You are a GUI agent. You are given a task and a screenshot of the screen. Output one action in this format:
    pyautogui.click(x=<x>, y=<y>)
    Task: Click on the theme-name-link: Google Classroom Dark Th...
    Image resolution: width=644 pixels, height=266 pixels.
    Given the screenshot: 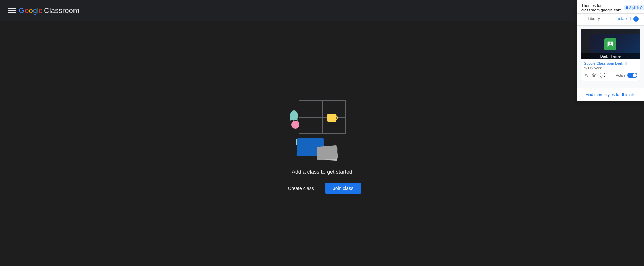 What is the action you would take?
    pyautogui.click(x=610, y=63)
    